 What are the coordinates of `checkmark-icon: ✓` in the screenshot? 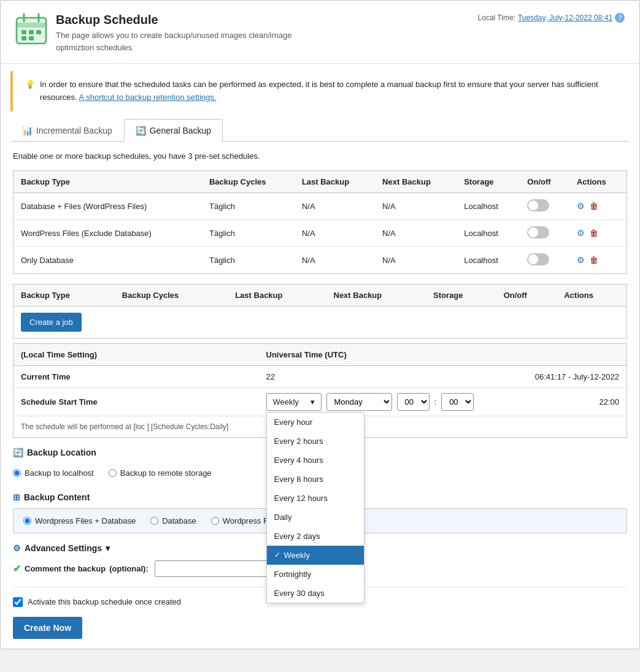 It's located at (277, 555).